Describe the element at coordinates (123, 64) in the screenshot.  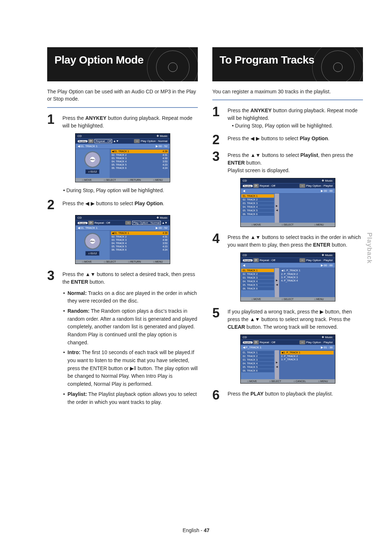
I see `title-banner-left: Play Option Mode` at that location.